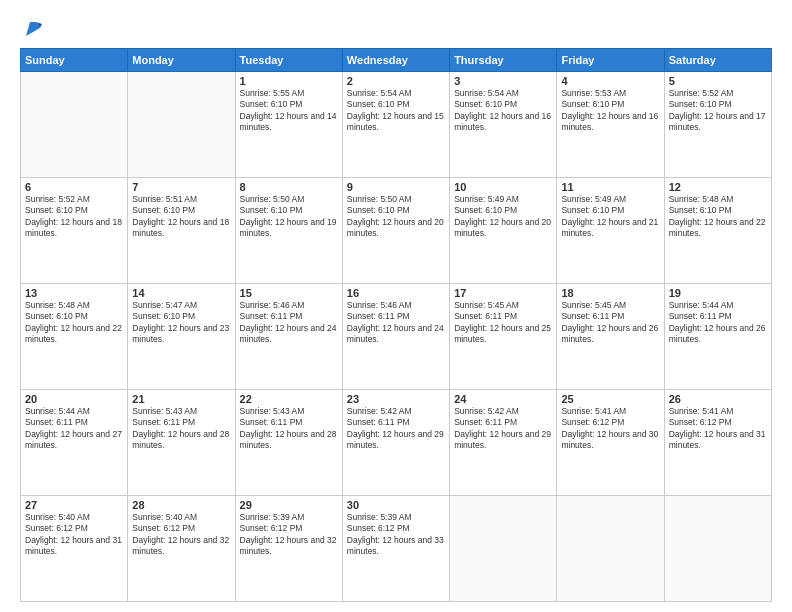 This screenshot has width=792, height=612. I want to click on day-number: 17, so click(503, 293).